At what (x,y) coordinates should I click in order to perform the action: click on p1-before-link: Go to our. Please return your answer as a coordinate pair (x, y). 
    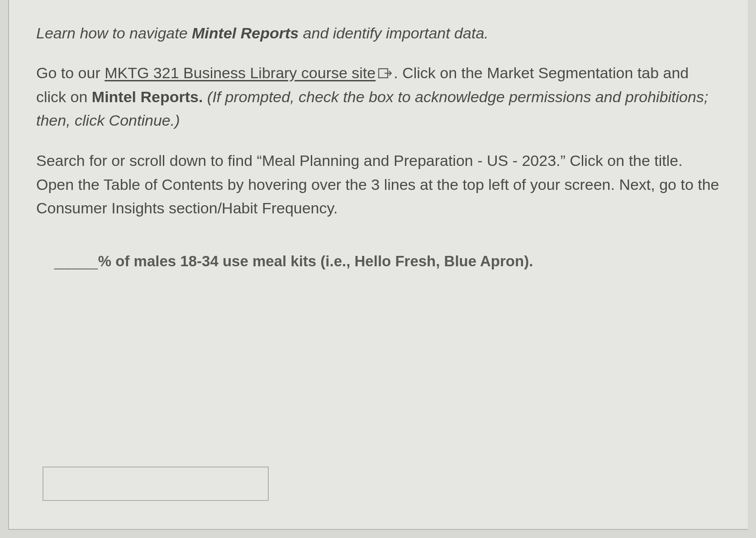
    Looking at the image, I should click on (71, 73).